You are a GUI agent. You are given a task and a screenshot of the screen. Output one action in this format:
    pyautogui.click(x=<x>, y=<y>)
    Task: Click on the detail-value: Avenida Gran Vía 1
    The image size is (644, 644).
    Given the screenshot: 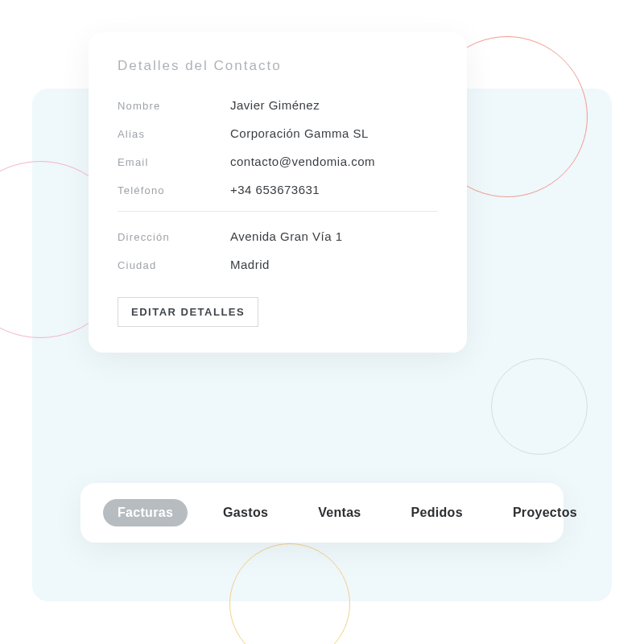 What is the action you would take?
    pyautogui.click(x=287, y=237)
    